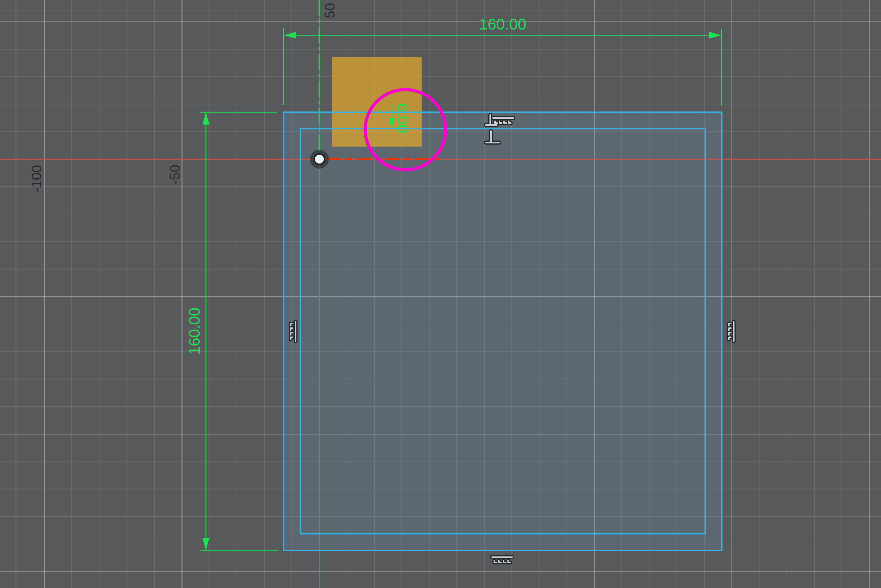 The height and width of the screenshot is (588, 881). I want to click on arrow-left-icon, so click(290, 35).